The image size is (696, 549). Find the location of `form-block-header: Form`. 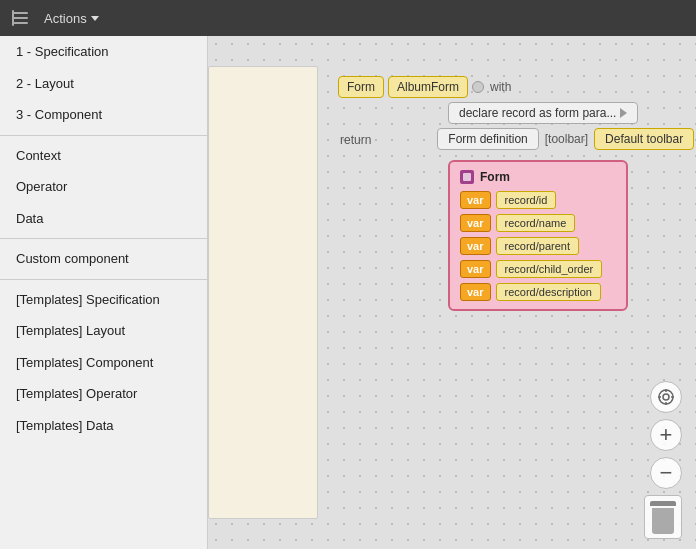

form-block-header: Form is located at coordinates (538, 177).